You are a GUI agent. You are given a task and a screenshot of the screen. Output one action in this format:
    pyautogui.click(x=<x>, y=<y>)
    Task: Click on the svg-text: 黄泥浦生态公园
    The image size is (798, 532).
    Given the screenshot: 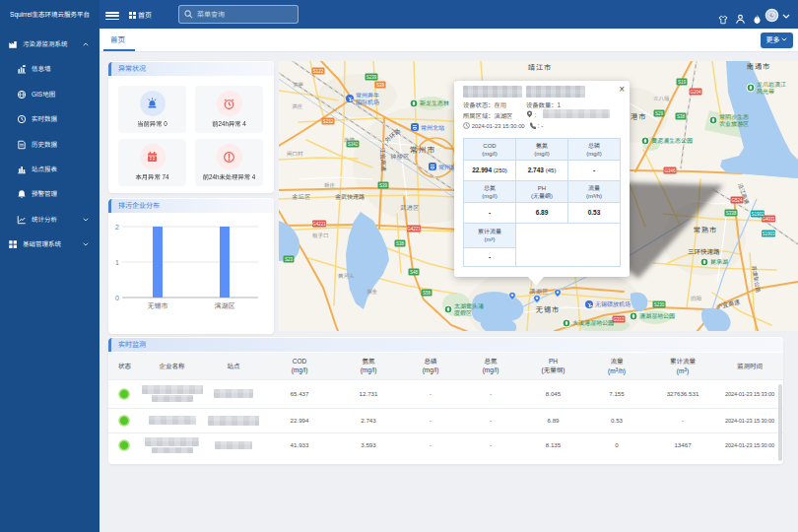 What is the action you would take?
    pyautogui.click(x=672, y=140)
    